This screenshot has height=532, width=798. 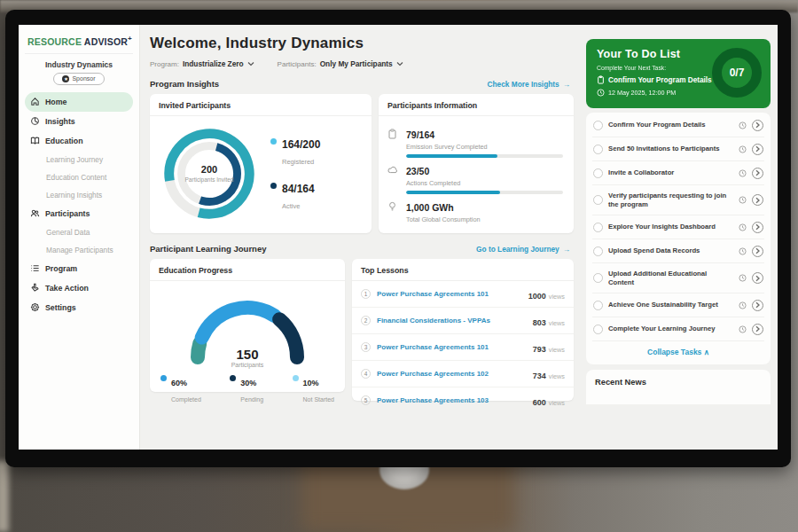 I want to click on check-more-insights-link: Check More Insights →, so click(x=528, y=84).